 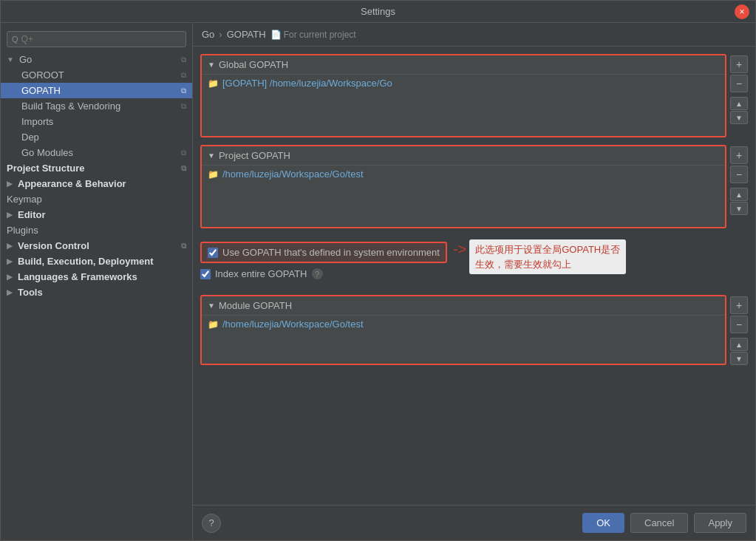 What do you see at coordinates (96, 200) in the screenshot?
I see `sidebar-item-keymap: Keymap` at bounding box center [96, 200].